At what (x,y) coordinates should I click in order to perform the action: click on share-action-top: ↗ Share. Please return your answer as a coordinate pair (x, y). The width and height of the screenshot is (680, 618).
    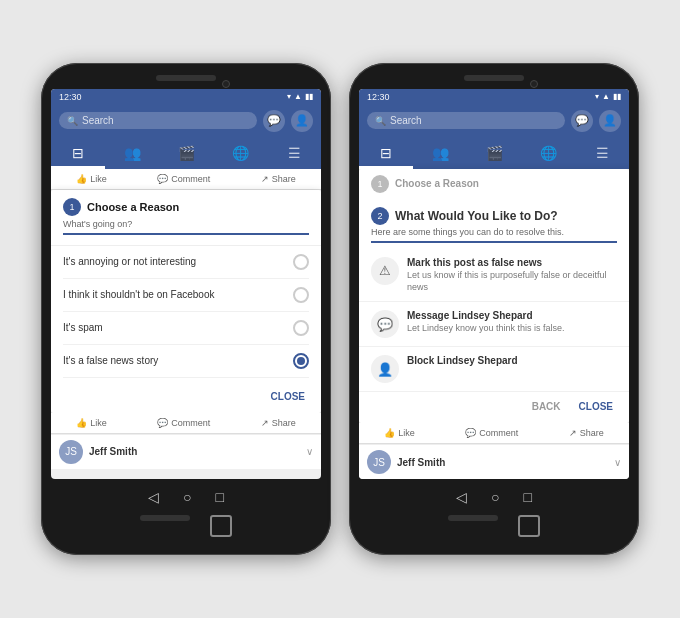
    Looking at the image, I should click on (278, 179).